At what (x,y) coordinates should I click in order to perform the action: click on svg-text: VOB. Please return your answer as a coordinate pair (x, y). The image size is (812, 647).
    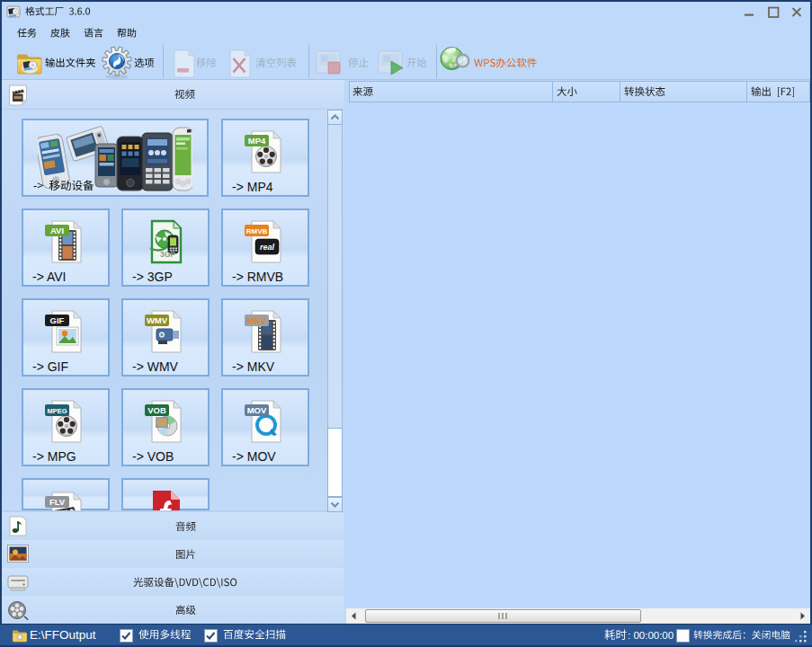
    Looking at the image, I should click on (156, 410).